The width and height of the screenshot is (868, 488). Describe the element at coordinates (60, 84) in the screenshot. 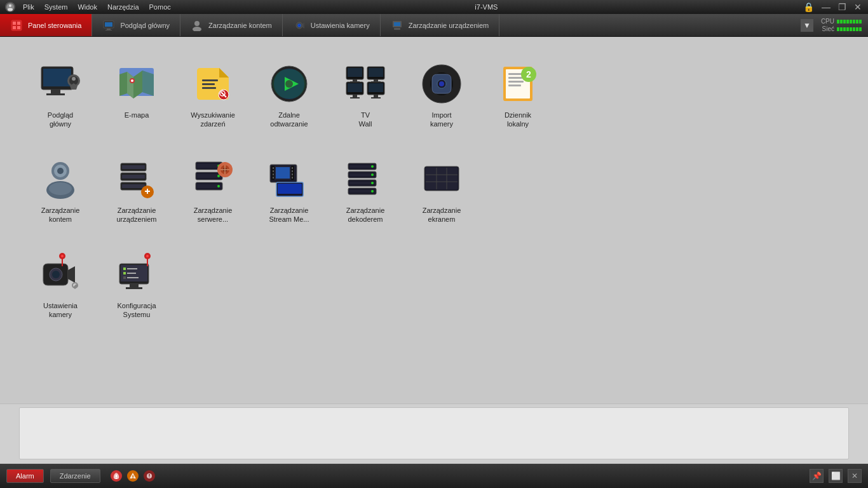

I see `icon-podglad-glowny-image` at that location.